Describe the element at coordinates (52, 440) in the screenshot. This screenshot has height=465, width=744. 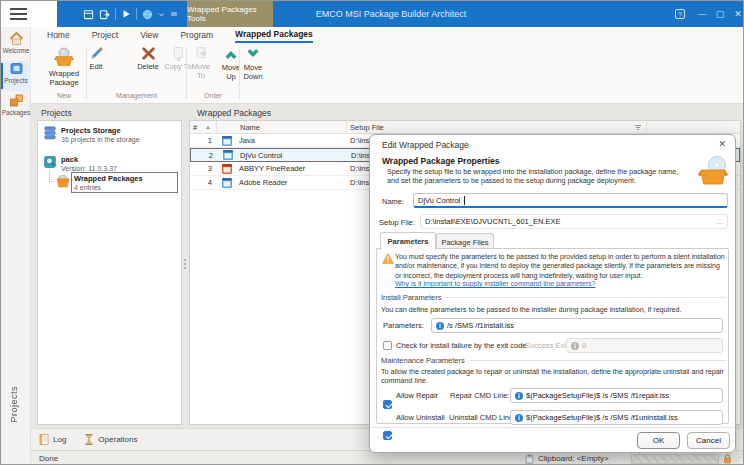
I see `tab-log: Log` at that location.